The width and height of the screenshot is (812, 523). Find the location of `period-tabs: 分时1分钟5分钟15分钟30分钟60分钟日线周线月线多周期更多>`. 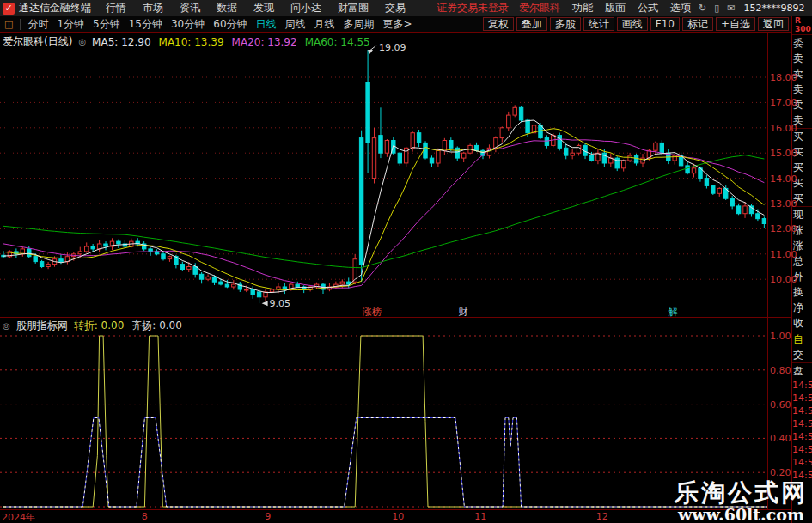

period-tabs: 分时1分钟5分钟15分钟30分钟60分钟日线周线月线多周期更多> is located at coordinates (220, 24).